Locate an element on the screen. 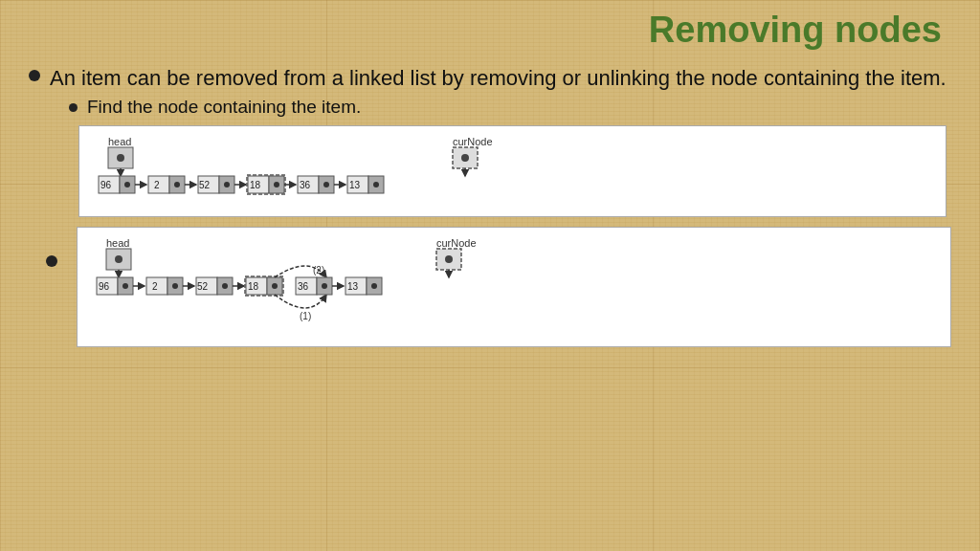  sub-bullet-text-1: Find the node containing the item. is located at coordinates (224, 107).